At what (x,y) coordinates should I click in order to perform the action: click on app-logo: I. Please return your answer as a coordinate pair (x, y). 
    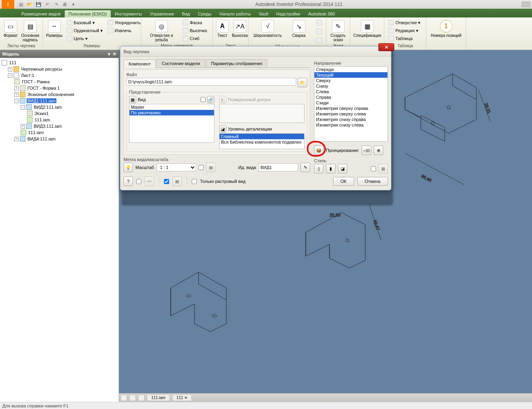
    Looking at the image, I should click on (8, 4).